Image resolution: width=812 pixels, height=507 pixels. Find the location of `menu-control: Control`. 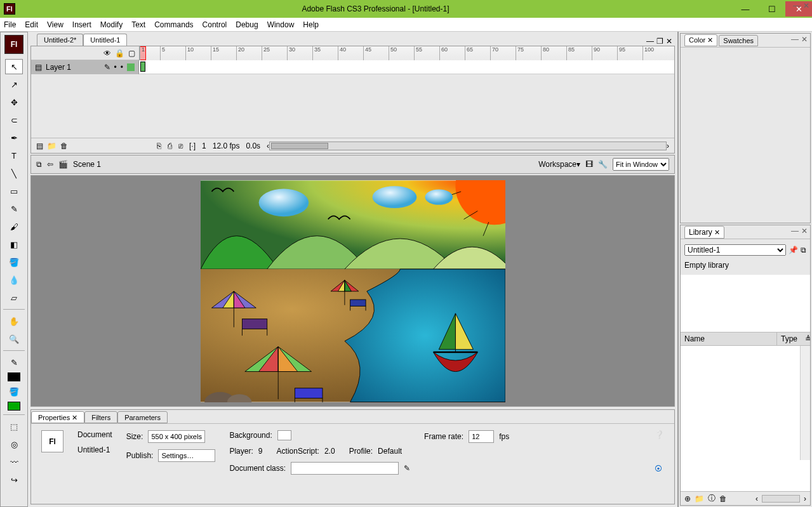

menu-control: Control is located at coordinates (215, 25).